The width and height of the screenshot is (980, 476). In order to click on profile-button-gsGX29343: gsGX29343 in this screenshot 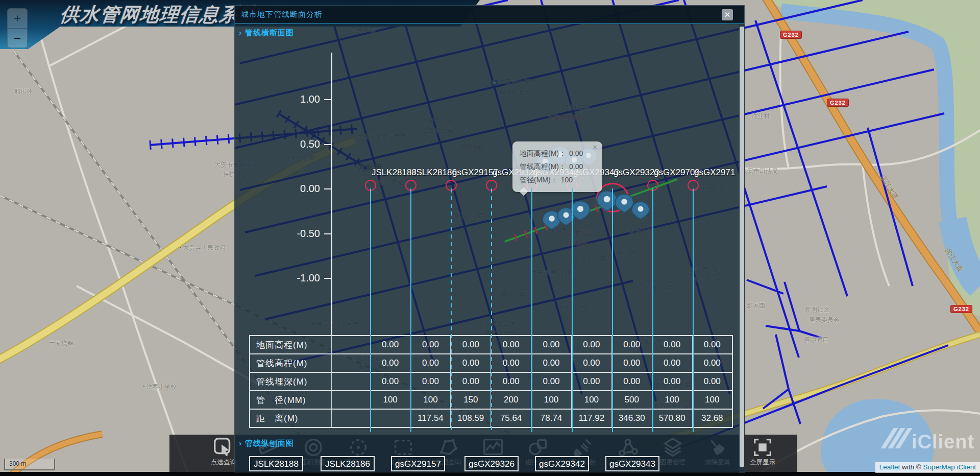, I will do `click(632, 464)`.